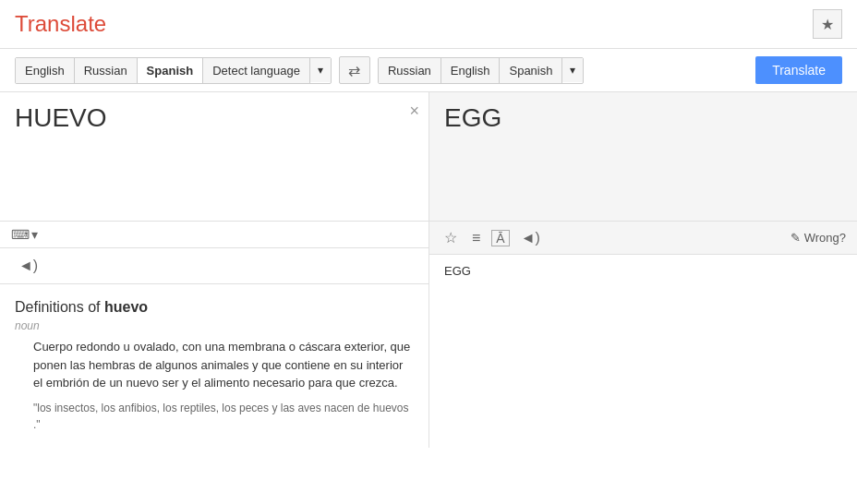  I want to click on target-font-button: Ā, so click(501, 238).